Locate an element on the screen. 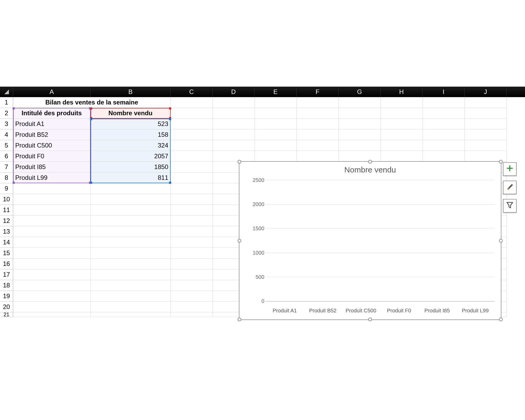 The width and height of the screenshot is (525, 420). col-header-C: C is located at coordinates (192, 92).